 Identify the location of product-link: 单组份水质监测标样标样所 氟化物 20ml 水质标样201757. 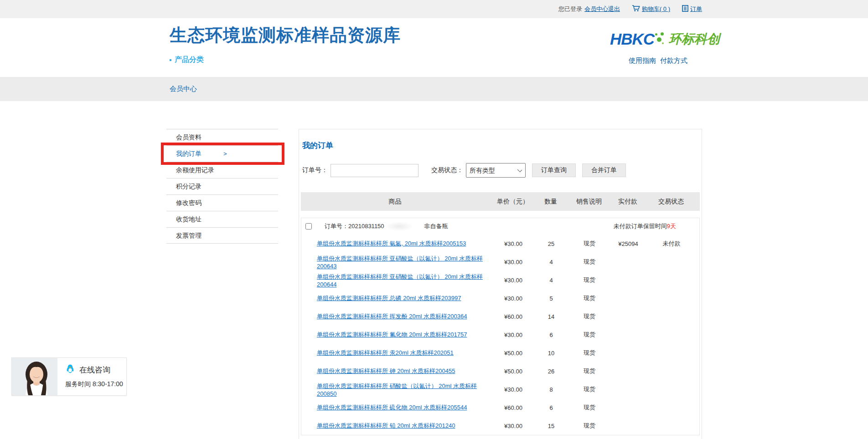
(392, 334).